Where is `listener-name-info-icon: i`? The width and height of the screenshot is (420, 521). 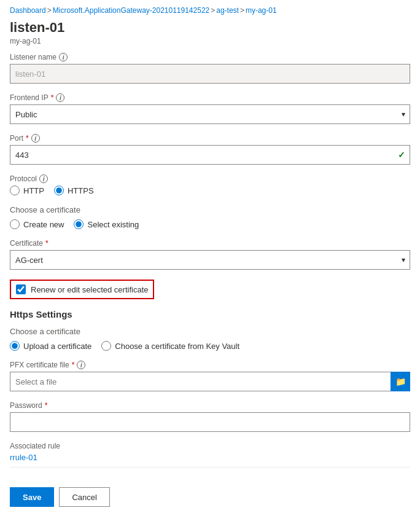 listener-name-info-icon: i is located at coordinates (63, 57).